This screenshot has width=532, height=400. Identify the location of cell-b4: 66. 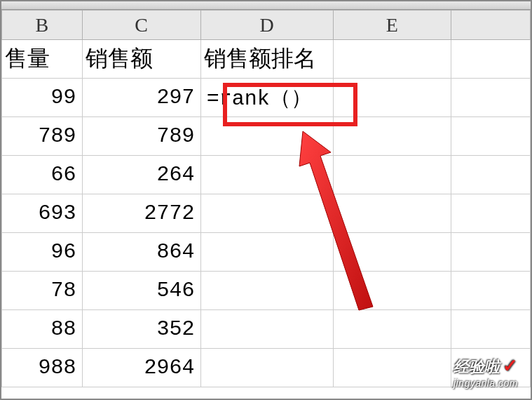
(42, 175).